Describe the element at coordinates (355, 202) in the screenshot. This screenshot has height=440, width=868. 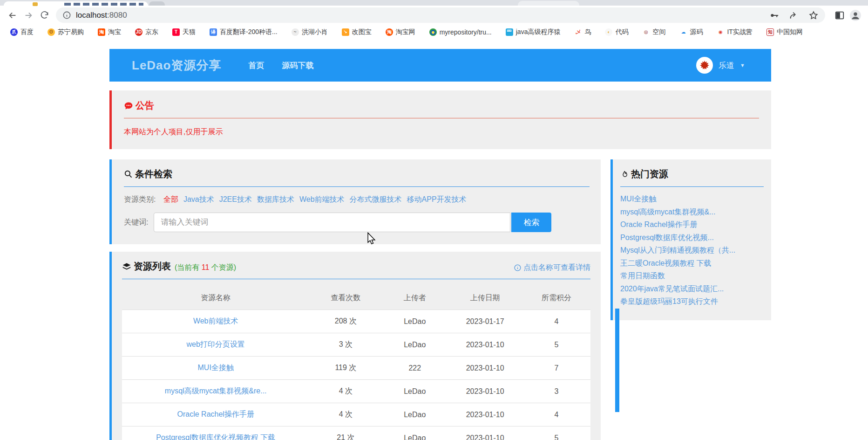
I see `search-panel: 条件检索 资源类别: 全部Java技术J2EE技术数据库技术Web前端技术分布式…` at that location.